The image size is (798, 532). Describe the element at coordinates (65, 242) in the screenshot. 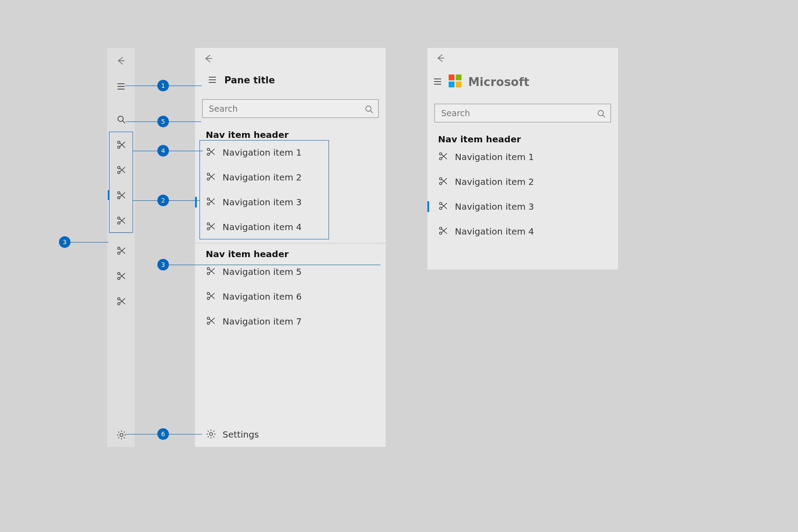

I see `callout-badge-3: 3` at that location.